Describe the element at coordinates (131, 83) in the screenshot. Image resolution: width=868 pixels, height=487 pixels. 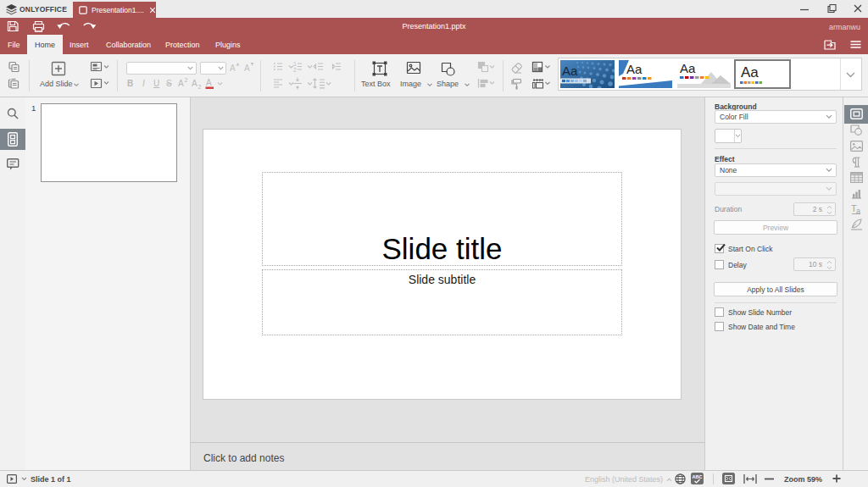
I see `svg-text: B` at that location.